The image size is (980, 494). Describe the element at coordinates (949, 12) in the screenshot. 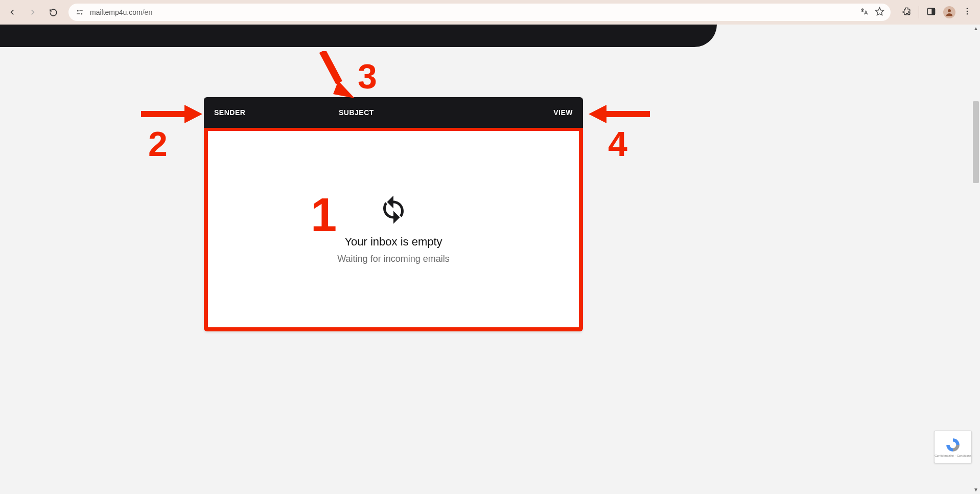

I see `profile-avatar` at that location.